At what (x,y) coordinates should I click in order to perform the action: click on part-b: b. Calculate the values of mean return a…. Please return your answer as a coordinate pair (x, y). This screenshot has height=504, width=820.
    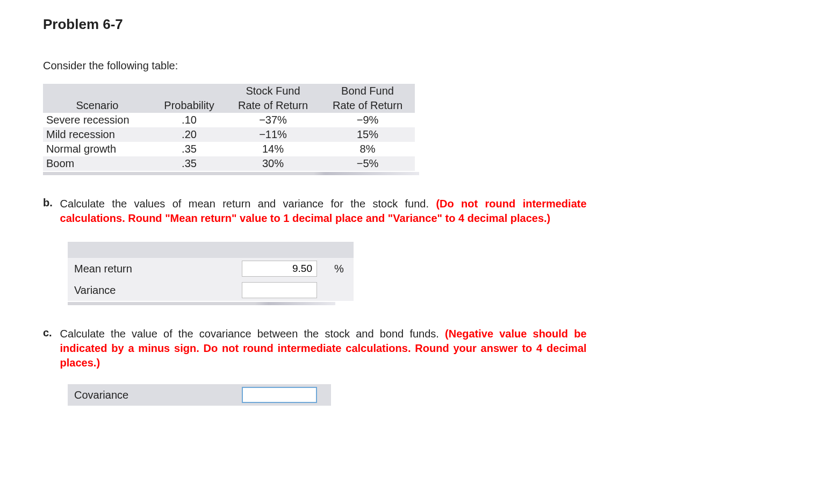
    Looking at the image, I should click on (317, 211).